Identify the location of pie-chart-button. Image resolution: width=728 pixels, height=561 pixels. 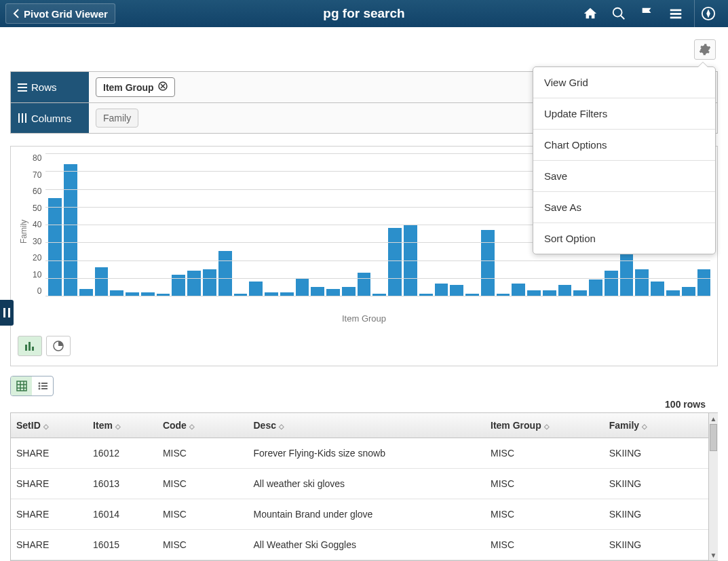
(58, 346).